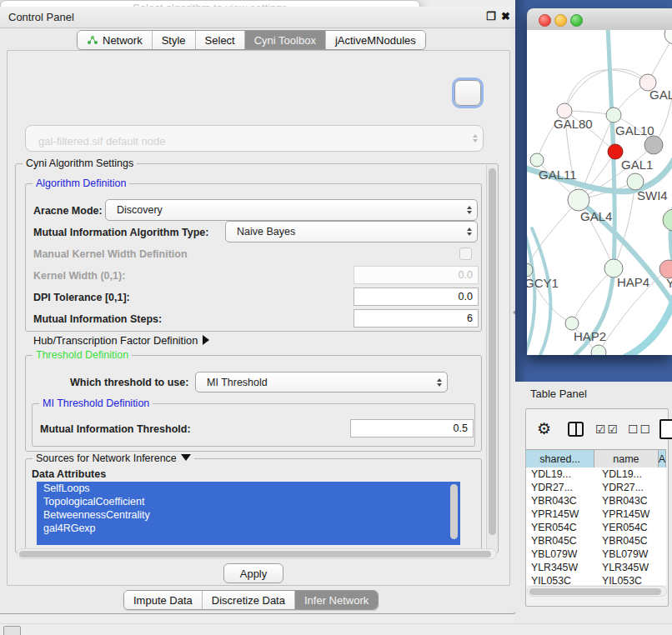  I want to click on table-row: YIL053CYIL053C9, so click(596, 580).